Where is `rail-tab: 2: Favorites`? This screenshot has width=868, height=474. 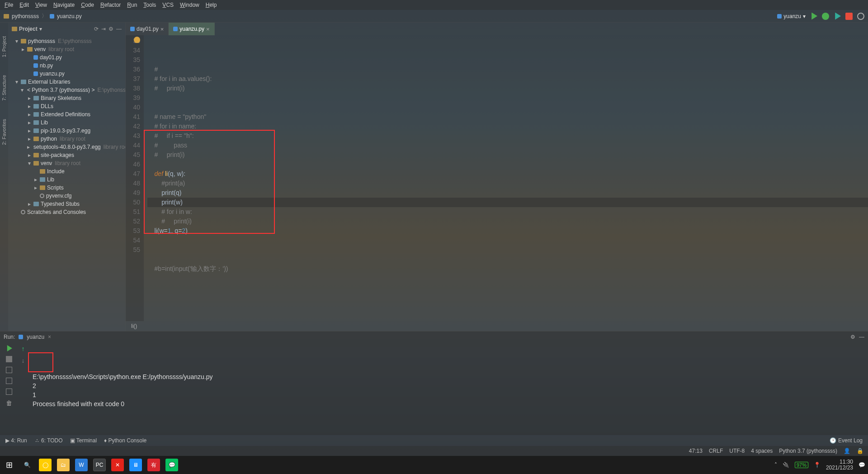 rail-tab: 2: Favorites is located at coordinates (4, 132).